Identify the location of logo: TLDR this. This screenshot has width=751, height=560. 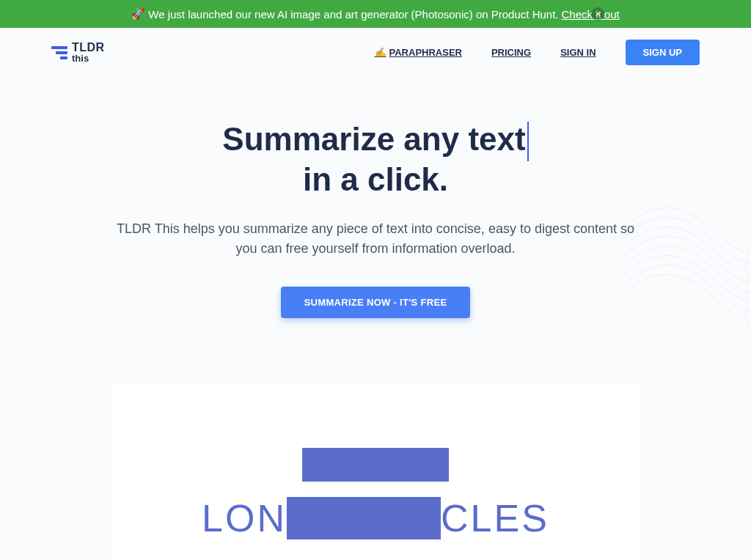
(78, 53).